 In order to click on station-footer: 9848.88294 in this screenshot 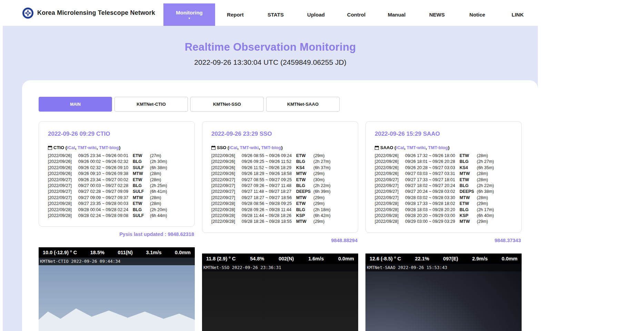, I will do `click(280, 241)`.